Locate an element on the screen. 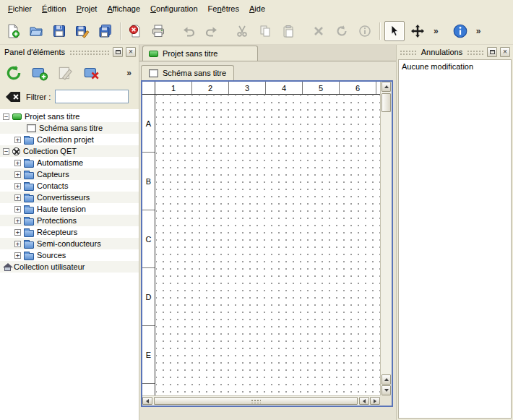  delete-selection-button is located at coordinates (319, 31).